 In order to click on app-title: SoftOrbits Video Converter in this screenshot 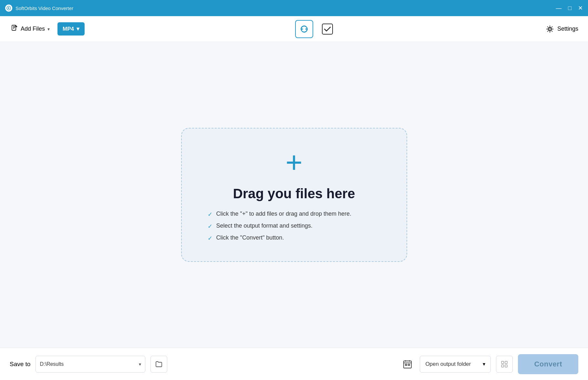, I will do `click(45, 8)`.